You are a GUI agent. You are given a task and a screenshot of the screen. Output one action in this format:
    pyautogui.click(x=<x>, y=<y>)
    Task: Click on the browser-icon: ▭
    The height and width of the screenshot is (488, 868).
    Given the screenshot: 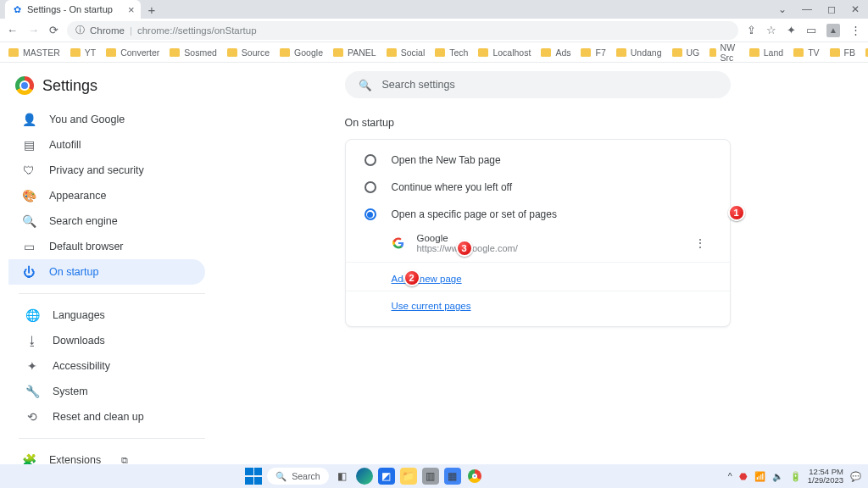 What is the action you would take?
    pyautogui.click(x=29, y=247)
    